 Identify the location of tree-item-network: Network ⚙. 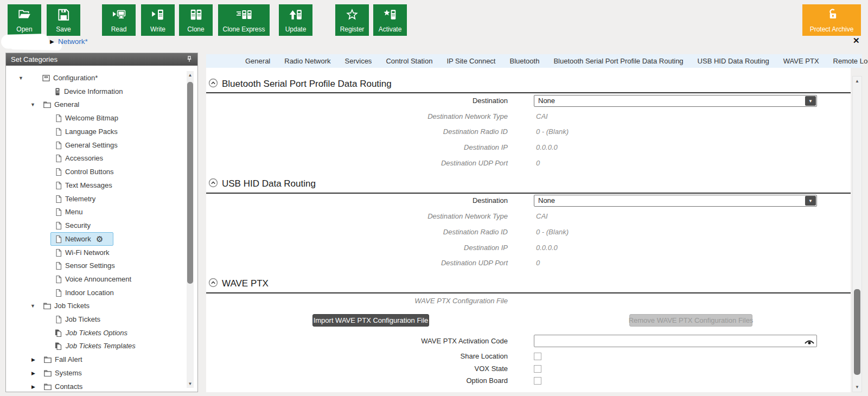
(102, 239).